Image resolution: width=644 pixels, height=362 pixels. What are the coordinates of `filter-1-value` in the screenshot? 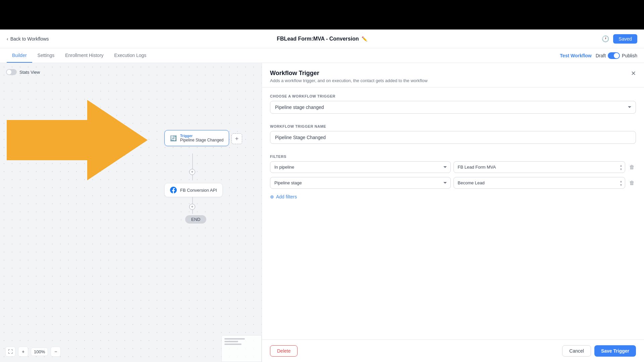 It's located at (539, 167).